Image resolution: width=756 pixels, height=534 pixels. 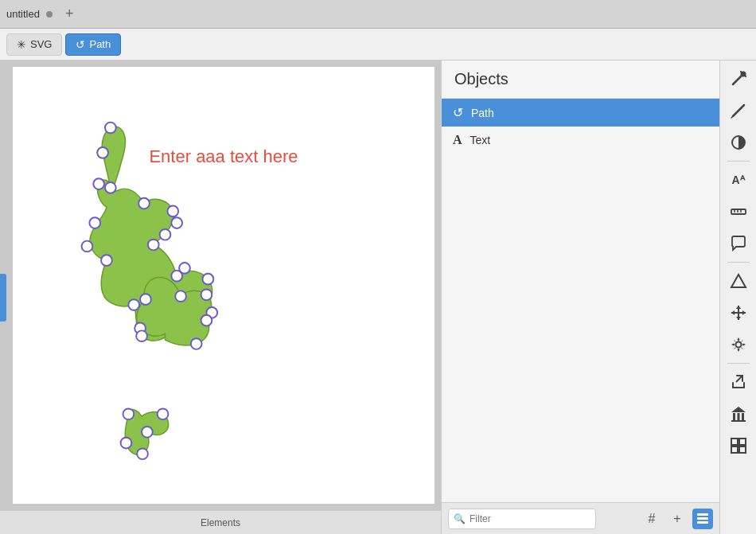 I want to click on ruler-button, so click(x=738, y=212).